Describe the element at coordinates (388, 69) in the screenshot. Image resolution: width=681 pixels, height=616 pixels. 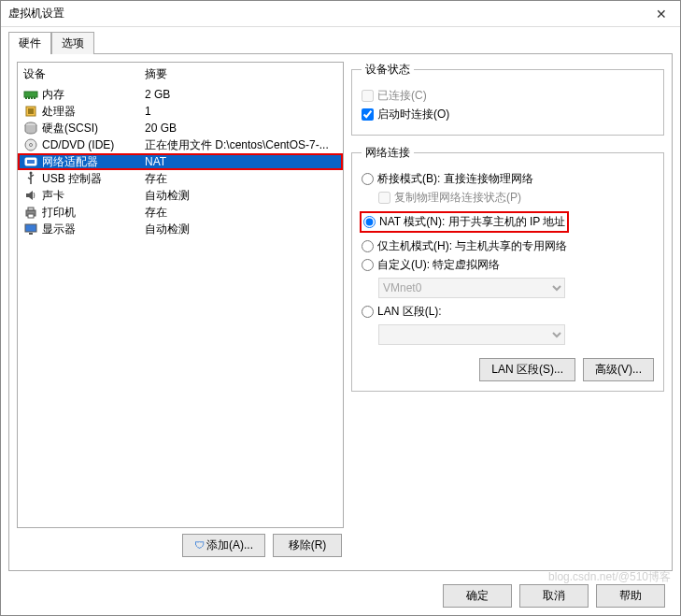
I see `device-status-legend: 设备状态` at that location.